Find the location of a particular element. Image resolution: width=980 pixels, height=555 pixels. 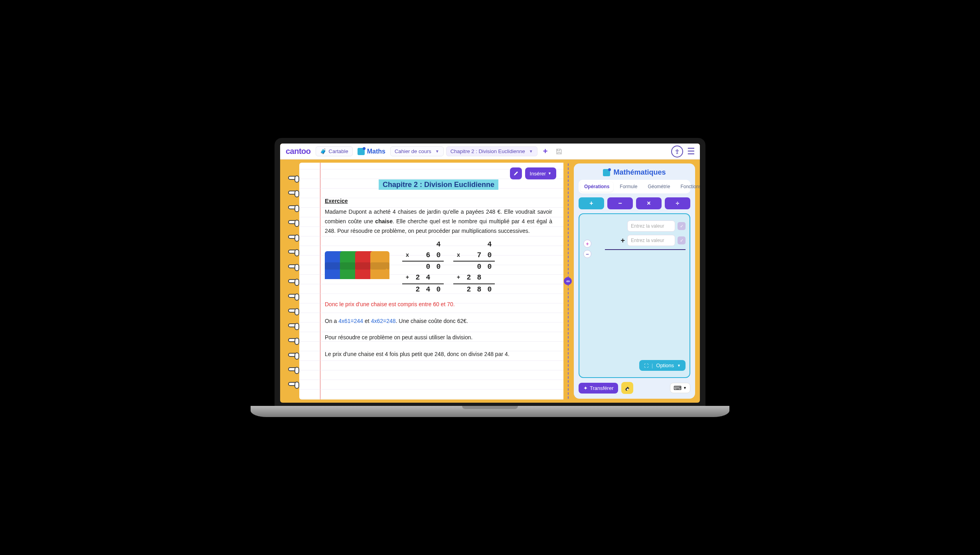

briefcase-icon: 🧳 is located at coordinates (323, 152).